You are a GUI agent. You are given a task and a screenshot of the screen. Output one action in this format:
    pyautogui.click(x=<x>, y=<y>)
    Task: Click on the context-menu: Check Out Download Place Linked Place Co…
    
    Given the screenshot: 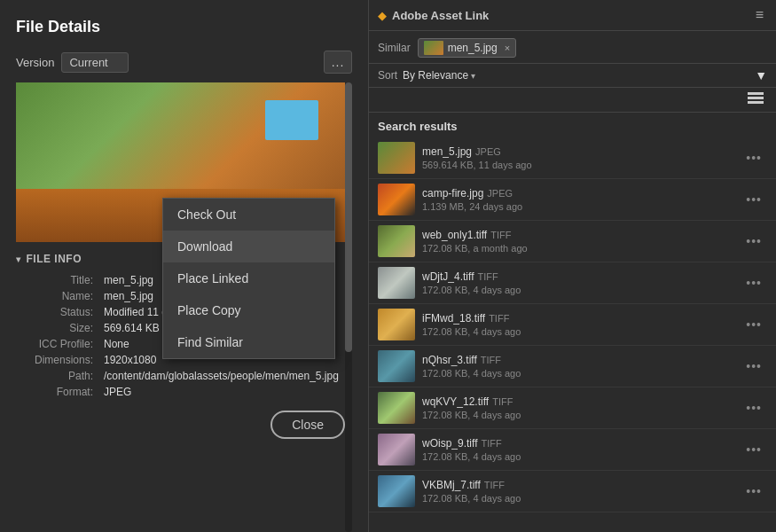 What is the action you would take?
    pyautogui.click(x=248, y=278)
    